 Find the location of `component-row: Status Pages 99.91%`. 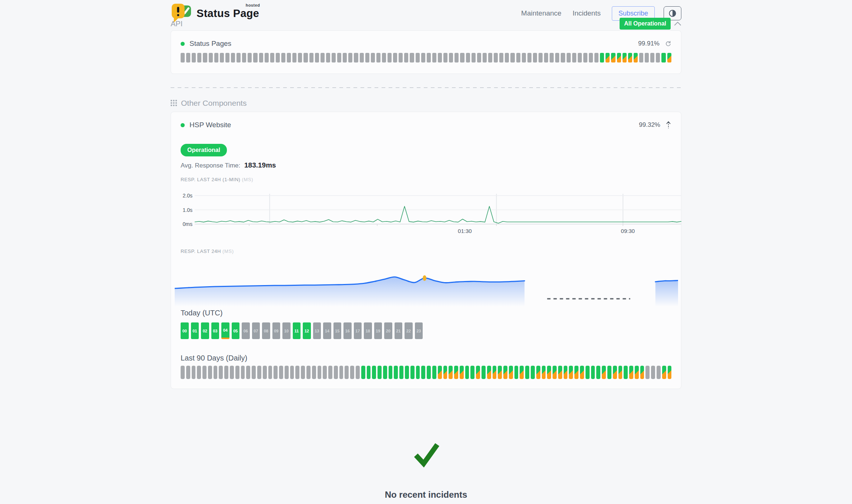

component-row: Status Pages 99.91% is located at coordinates (426, 44).